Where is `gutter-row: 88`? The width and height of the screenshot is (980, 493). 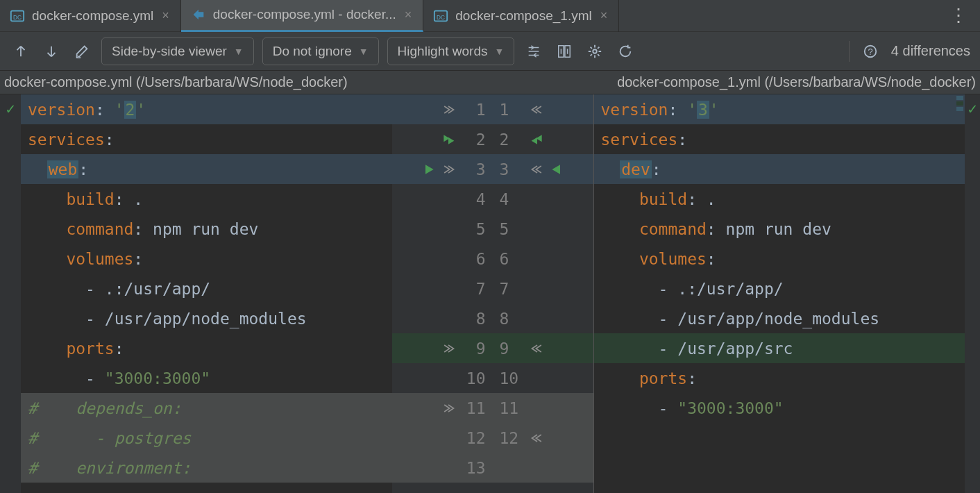
gutter-row: 88 is located at coordinates (493, 318).